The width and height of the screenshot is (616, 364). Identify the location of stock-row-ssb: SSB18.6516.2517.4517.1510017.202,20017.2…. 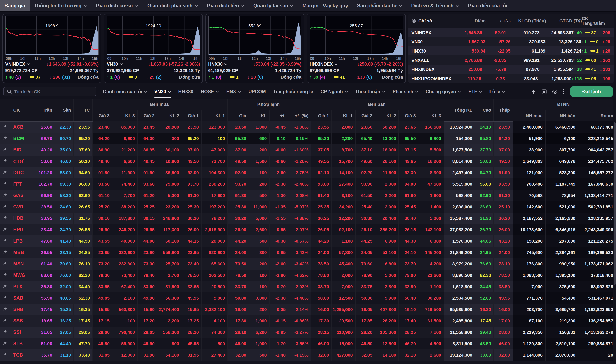
(308, 321).